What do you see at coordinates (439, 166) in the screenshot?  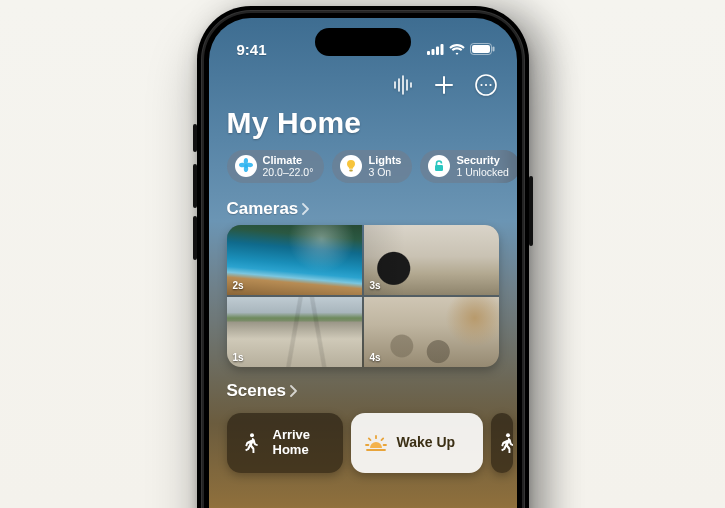 I see `lock-icon` at bounding box center [439, 166].